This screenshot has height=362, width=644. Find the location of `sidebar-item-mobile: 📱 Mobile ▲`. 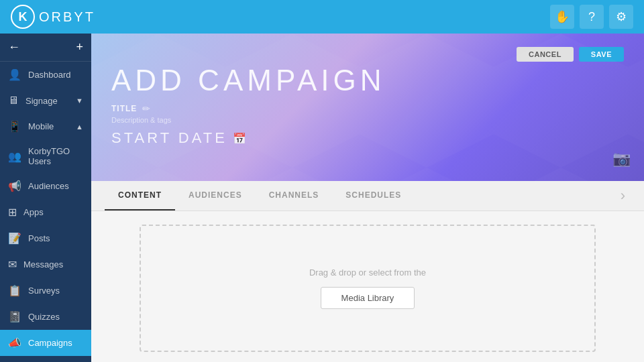

sidebar-item-mobile: 📱 Mobile ▲ is located at coordinates (46, 126).